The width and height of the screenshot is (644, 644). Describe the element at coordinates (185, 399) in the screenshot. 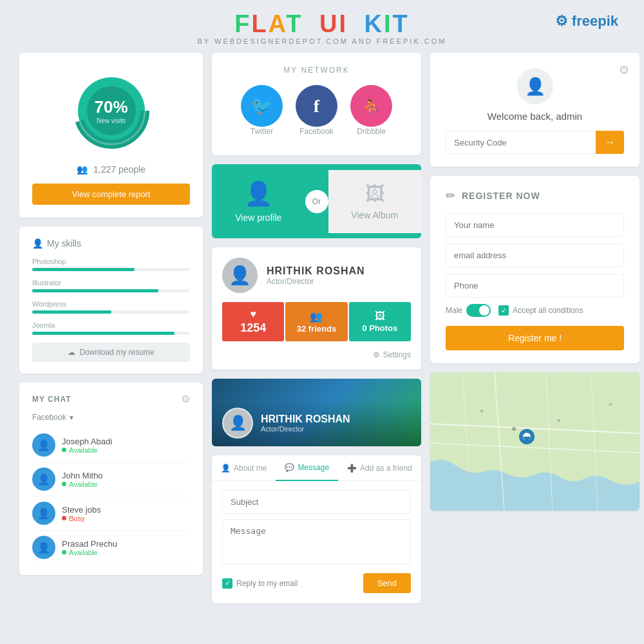

I see `chat-settings-icon: ⚙` at that location.